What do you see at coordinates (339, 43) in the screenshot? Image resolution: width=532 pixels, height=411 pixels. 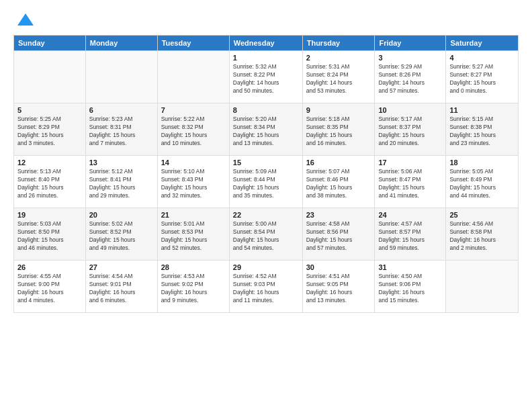 I see `weekday-header-thursday: Thursday` at bounding box center [339, 43].